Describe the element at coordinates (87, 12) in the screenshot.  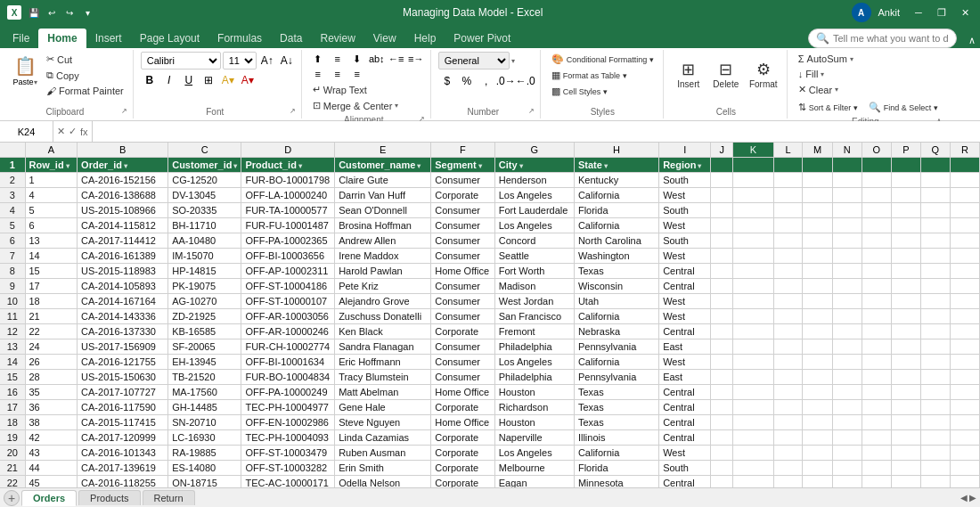
I see `more-qa-button: ▾` at that location.